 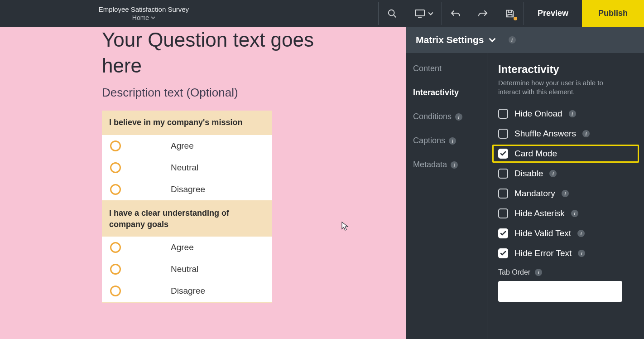 I want to click on settings-panel-header: Matrix Settings i, so click(x=525, y=40).